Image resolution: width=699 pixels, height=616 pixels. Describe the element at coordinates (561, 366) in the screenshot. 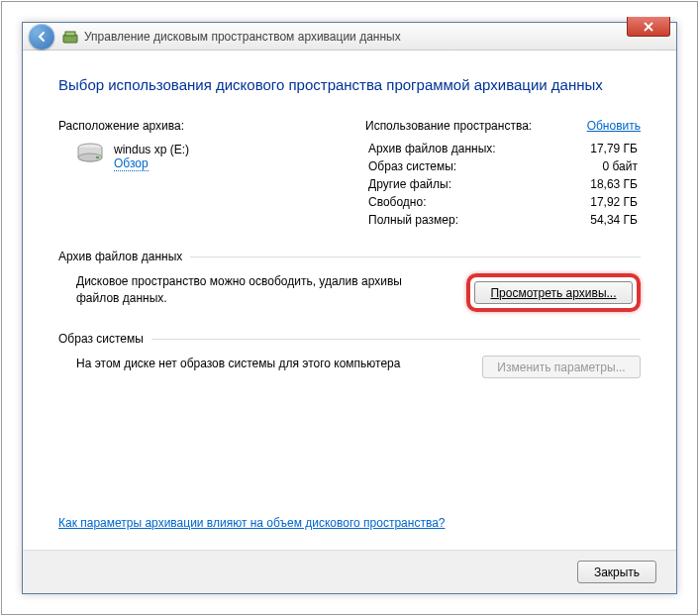

I see `change-params-button: Изменить параметры...` at that location.